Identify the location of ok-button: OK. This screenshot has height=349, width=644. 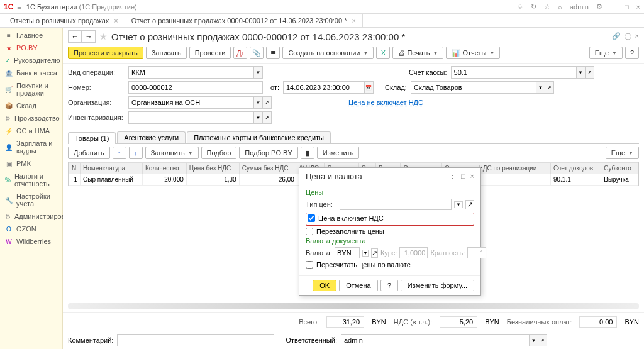
(325, 285).